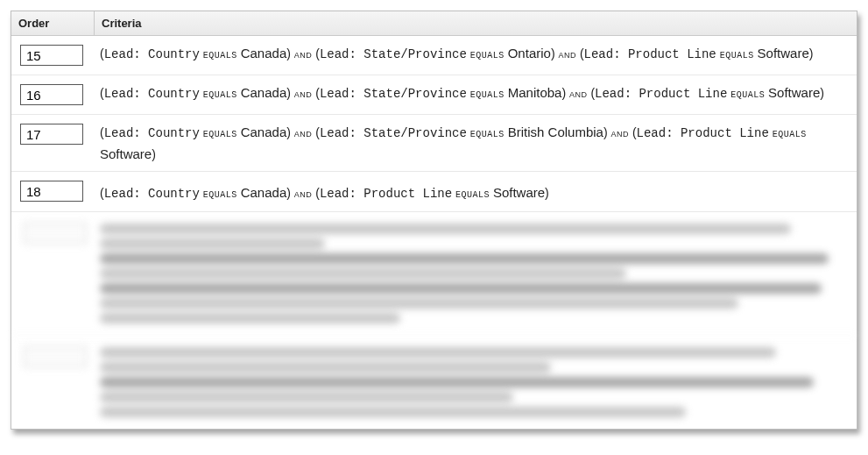 The width and height of the screenshot is (868, 455). What do you see at coordinates (434, 24) in the screenshot?
I see `table-header: Order Criteria` at bounding box center [434, 24].